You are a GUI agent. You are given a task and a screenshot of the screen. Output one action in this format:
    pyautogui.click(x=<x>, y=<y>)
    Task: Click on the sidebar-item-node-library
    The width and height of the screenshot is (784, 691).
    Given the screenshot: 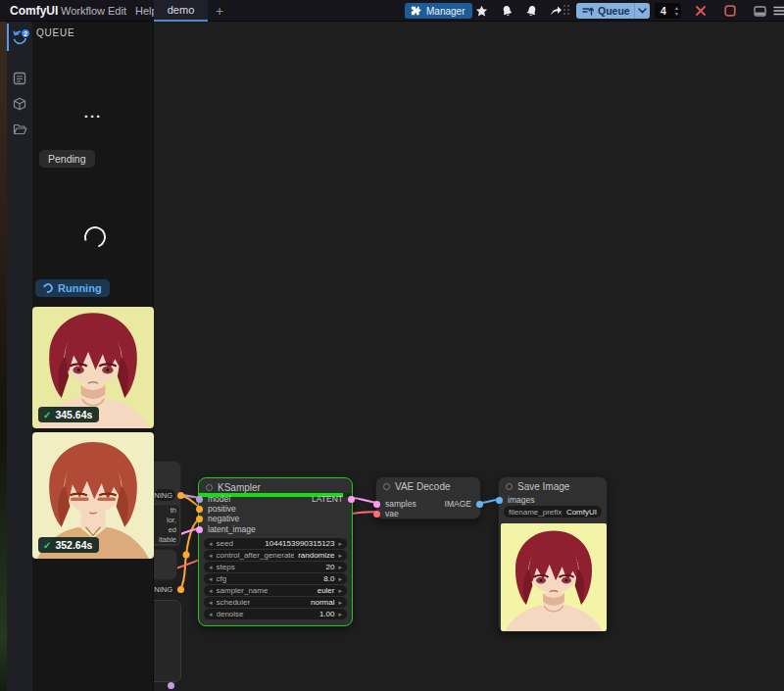 What is the action you would take?
    pyautogui.click(x=20, y=78)
    